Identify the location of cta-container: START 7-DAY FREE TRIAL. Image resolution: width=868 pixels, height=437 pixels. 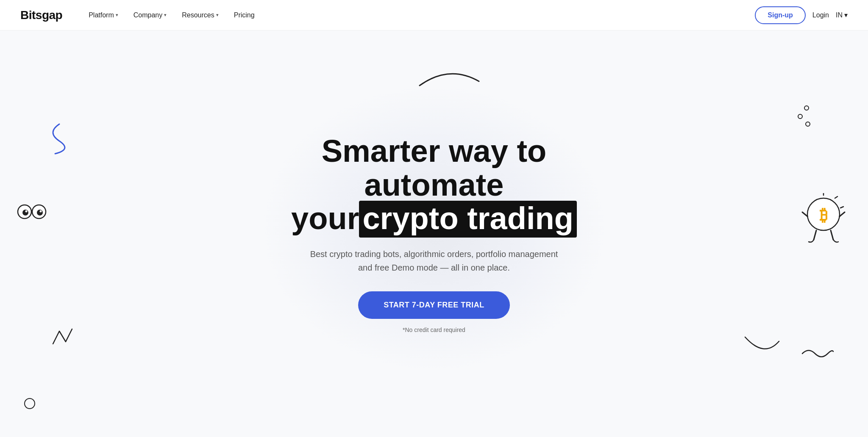
(434, 309).